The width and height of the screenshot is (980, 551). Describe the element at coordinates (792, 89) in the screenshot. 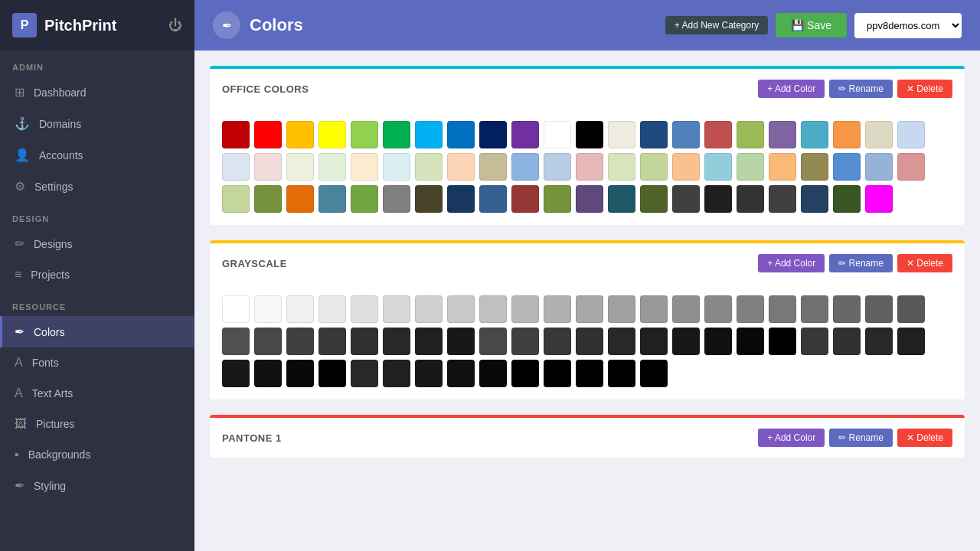

I see `office-add-color-button: + Add Color` at that location.